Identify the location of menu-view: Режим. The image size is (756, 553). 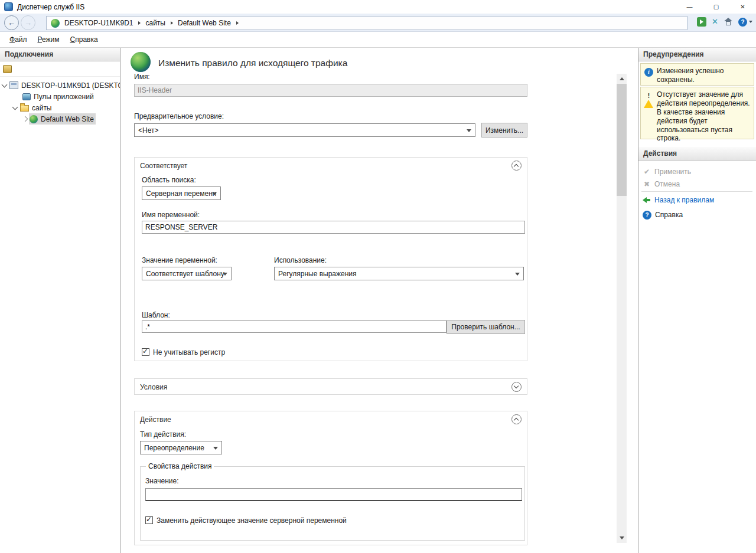
(48, 40).